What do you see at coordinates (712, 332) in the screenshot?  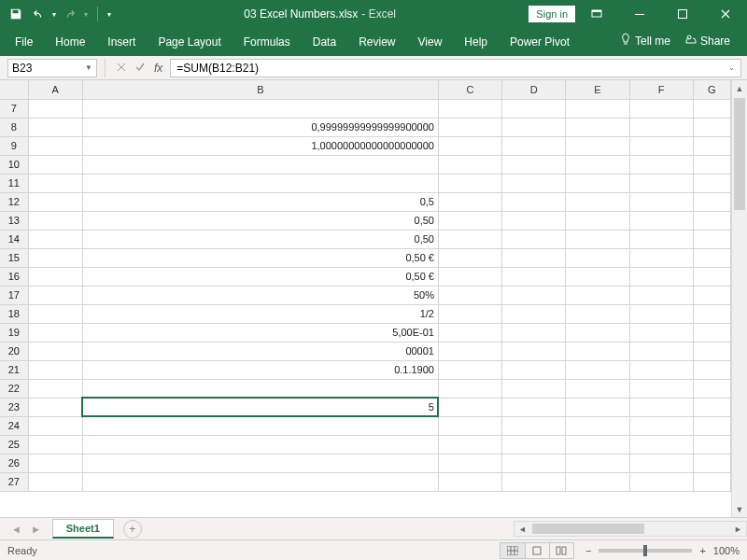 I see `cell-G19` at bounding box center [712, 332].